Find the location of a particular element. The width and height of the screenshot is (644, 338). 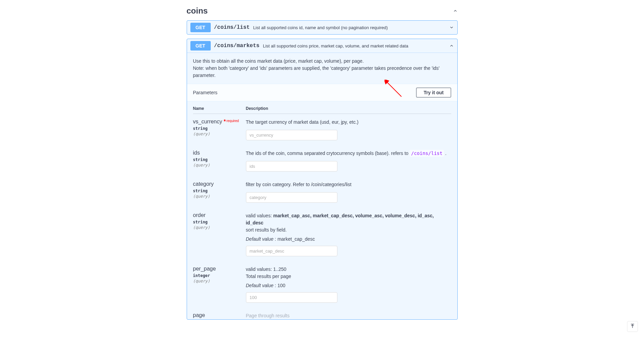

description-line: Note: when both 'category' and 'ids' par… is located at coordinates (322, 72).